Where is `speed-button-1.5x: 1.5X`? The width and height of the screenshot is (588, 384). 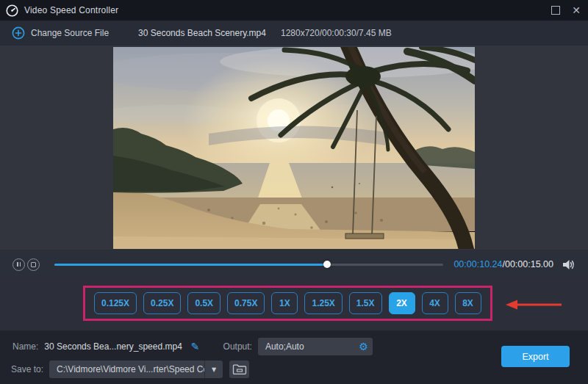
speed-button-1.5x: 1.5X is located at coordinates (366, 303).